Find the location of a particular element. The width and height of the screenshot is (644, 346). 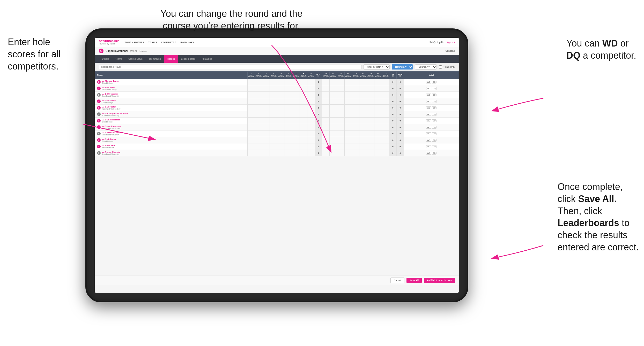

tab-tee-groups: Tee Groups is located at coordinates (155, 59).